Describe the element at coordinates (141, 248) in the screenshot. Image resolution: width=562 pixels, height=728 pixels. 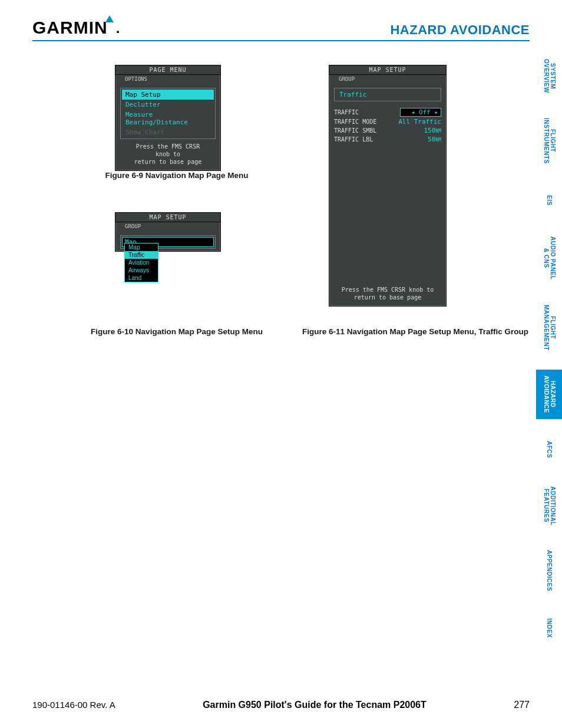
I see `dropdown-option-map: Map` at that location.